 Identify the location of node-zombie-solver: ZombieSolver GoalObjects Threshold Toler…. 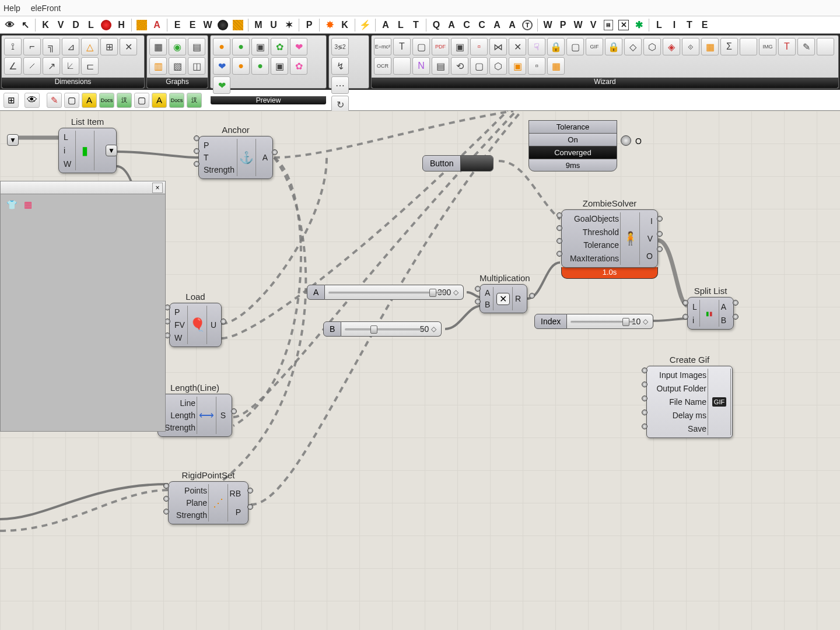
(610, 239).